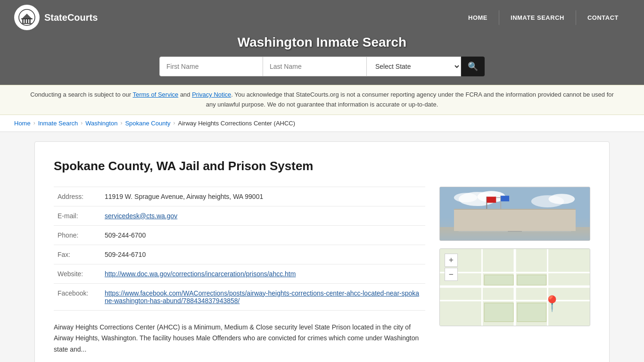  Describe the element at coordinates (77, 255) in the screenshot. I see `fax-label: Fax:` at that location.